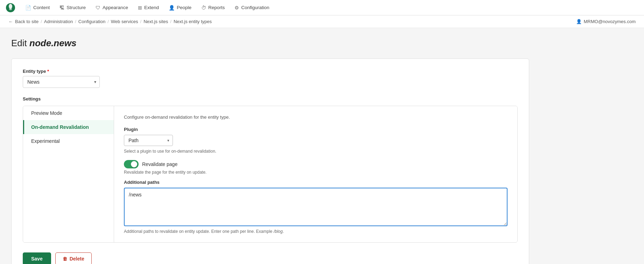 This screenshot has height=264, width=644. What do you see at coordinates (140, 8) in the screenshot?
I see `extend-icon: ⊞` at bounding box center [140, 8].